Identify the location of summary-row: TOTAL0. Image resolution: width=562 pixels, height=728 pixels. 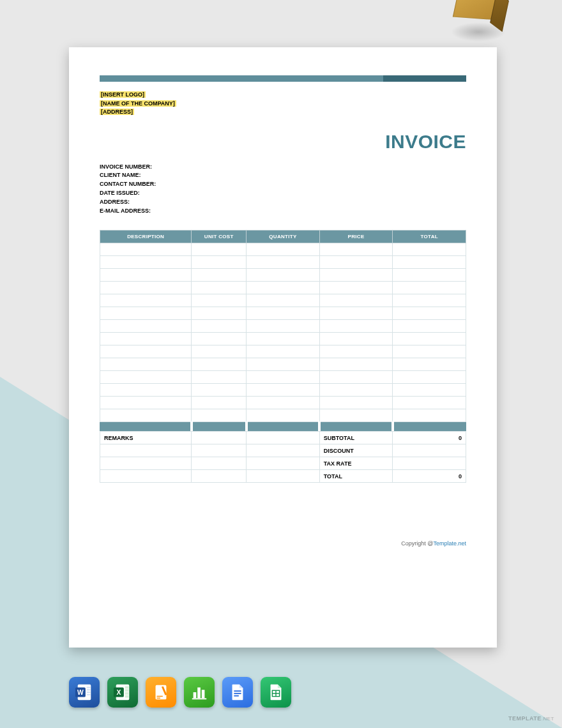
(284, 476).